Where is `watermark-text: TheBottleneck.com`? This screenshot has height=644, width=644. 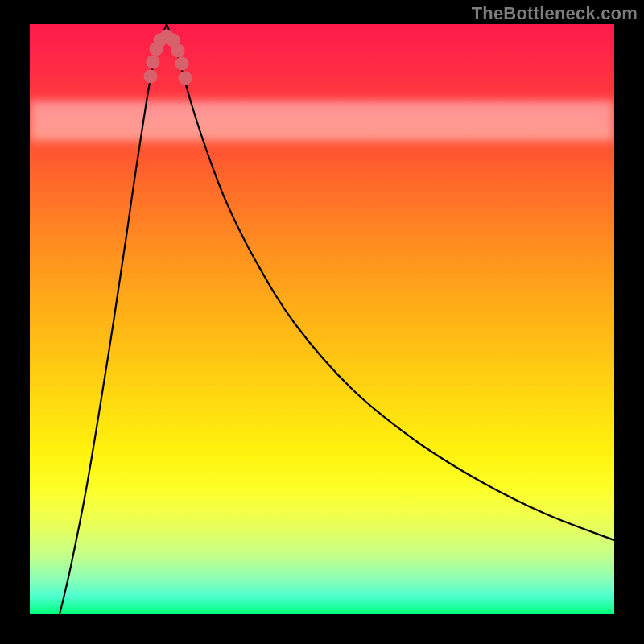
watermark-text: TheBottleneck.com is located at coordinates (555, 14).